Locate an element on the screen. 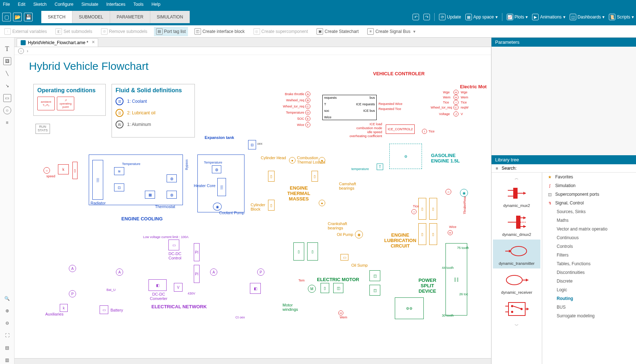 This screenshot has height=364, width=636. battery-block: ▭ is located at coordinates (104, 310).